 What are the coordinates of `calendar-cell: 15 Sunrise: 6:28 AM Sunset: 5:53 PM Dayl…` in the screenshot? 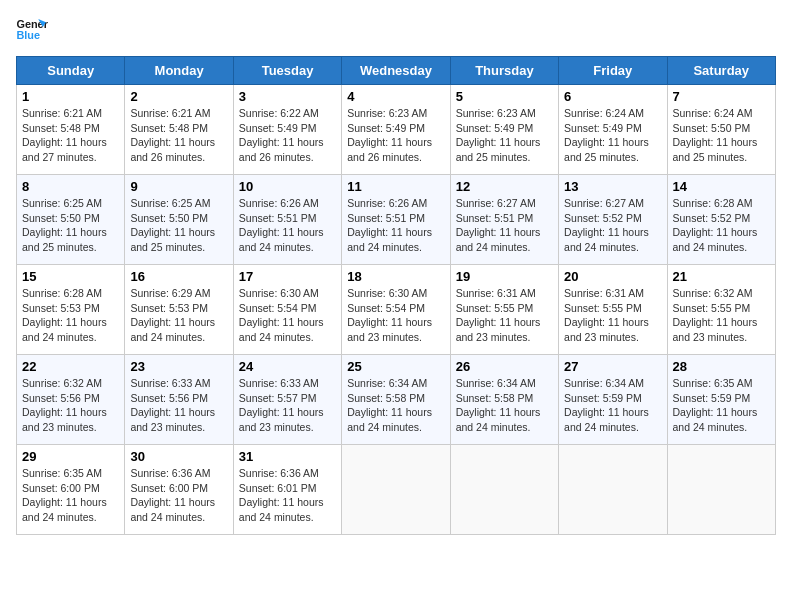 It's located at (71, 310).